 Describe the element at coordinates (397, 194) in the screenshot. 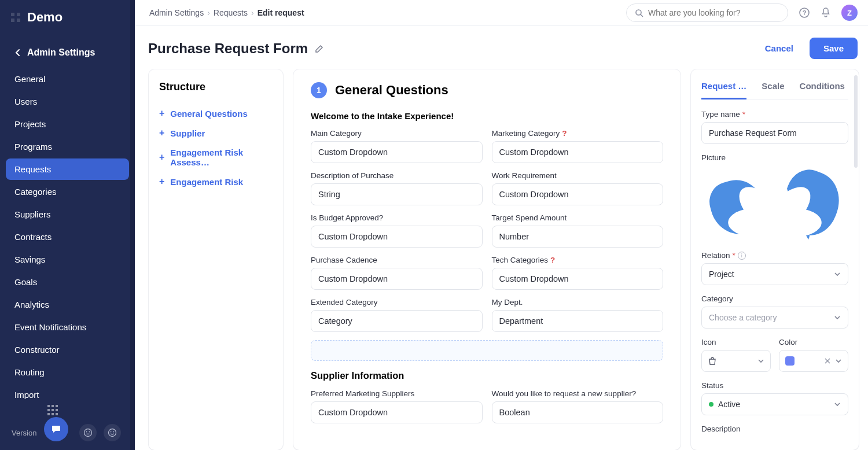

I see `field-value: String` at that location.